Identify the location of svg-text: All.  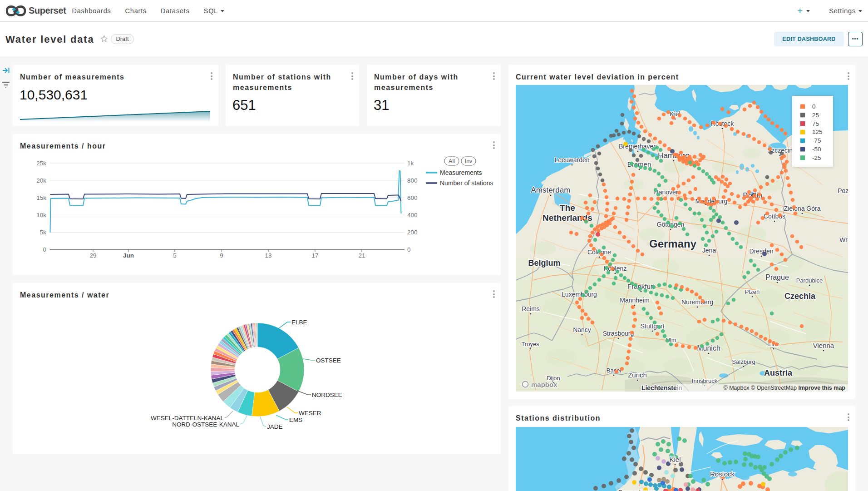
(452, 161).